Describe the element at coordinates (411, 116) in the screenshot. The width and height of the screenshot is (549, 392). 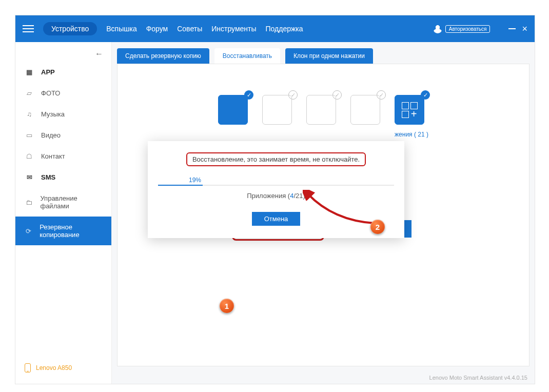
I see `category-tile-apps: ✓ + жения ( 21 )` at that location.